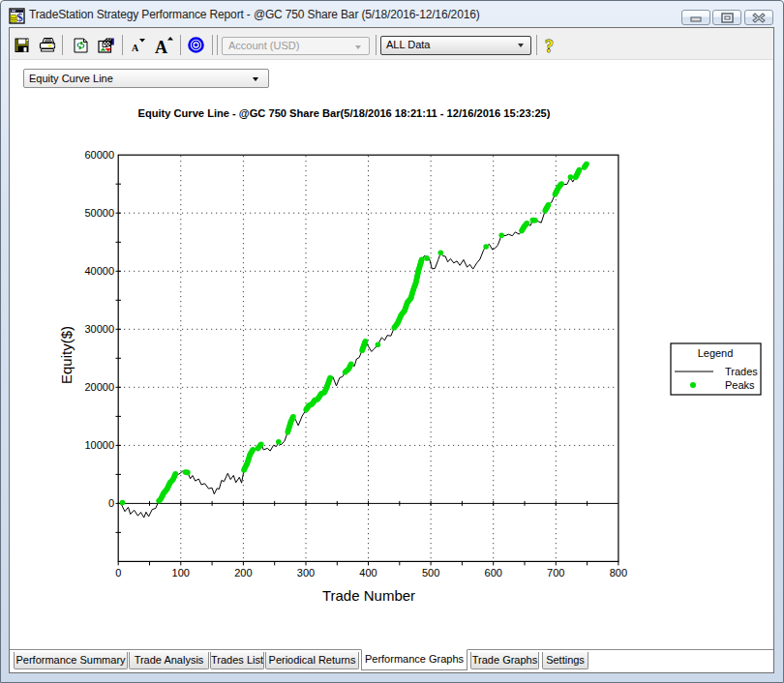  What do you see at coordinates (431, 573) in the screenshot?
I see `svg-text: 500` at bounding box center [431, 573].